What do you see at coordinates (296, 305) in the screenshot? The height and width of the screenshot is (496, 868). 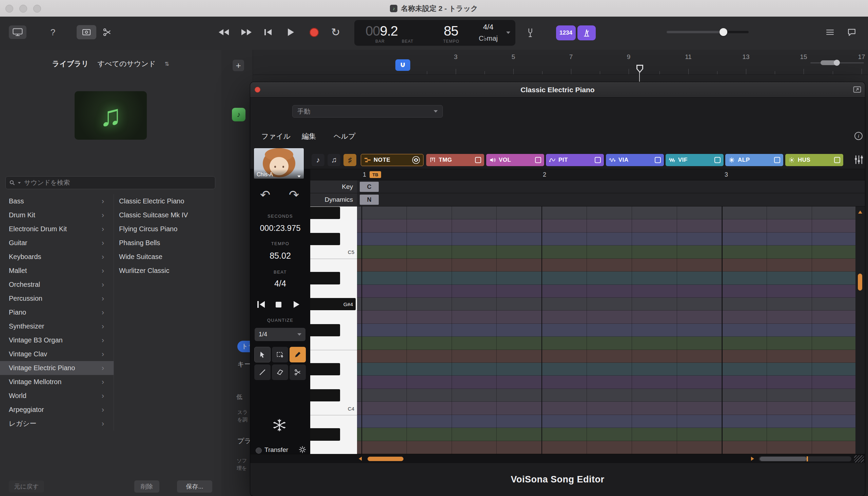 I see `plugin-play-button` at bounding box center [296, 305].